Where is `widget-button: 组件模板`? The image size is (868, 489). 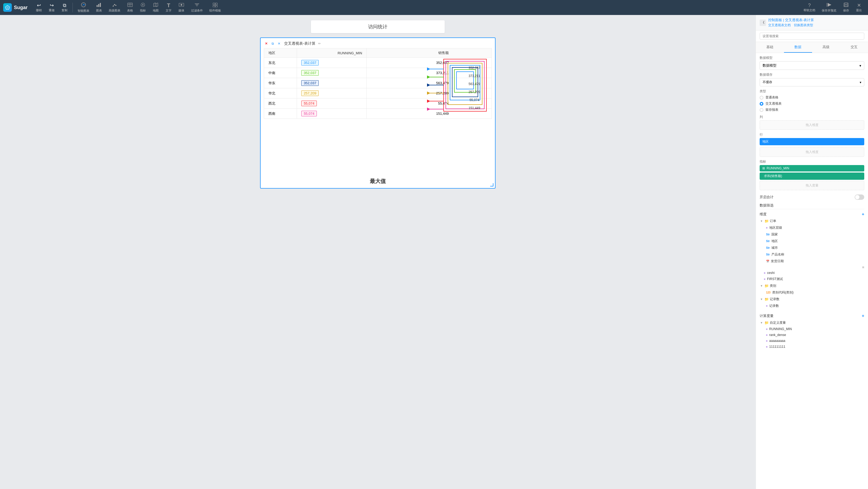 widget-button: 组件模板 is located at coordinates (215, 7).